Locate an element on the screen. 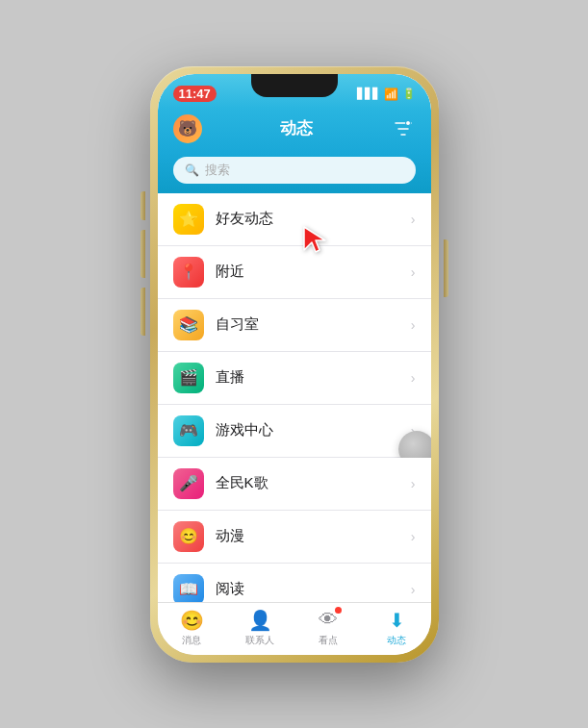 The width and height of the screenshot is (588, 728). menu-icon-nearby: 📍 is located at coordinates (189, 272).